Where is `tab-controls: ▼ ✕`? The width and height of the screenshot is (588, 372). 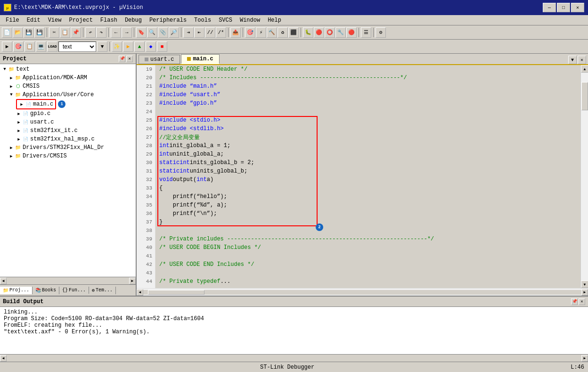 tab-controls: ▼ ✕ is located at coordinates (577, 60).